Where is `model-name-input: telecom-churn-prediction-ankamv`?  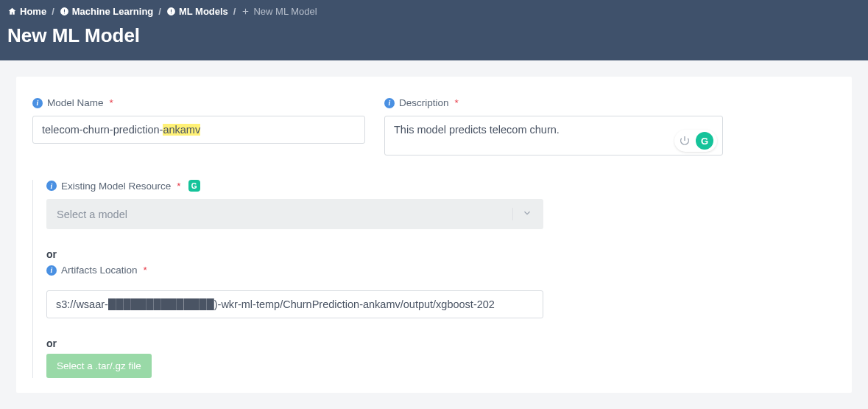 model-name-input: telecom-churn-prediction-ankamv is located at coordinates (199, 130).